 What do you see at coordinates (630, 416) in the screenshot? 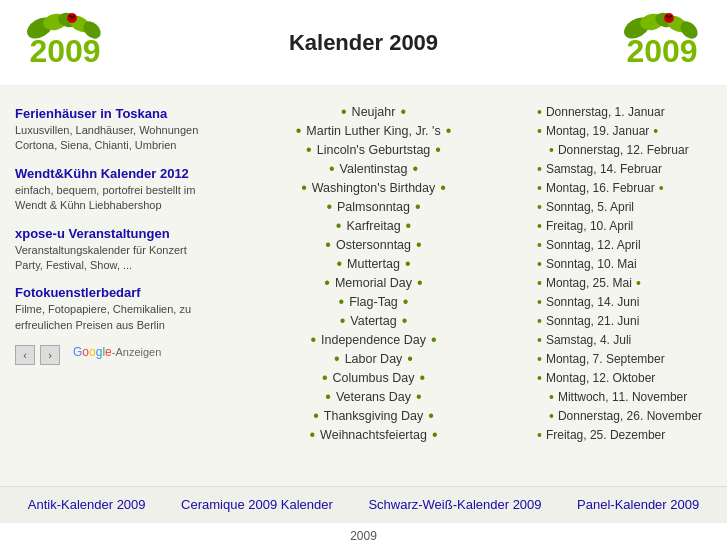
I see `date-label: Donnerstag, 26. November` at bounding box center [630, 416].